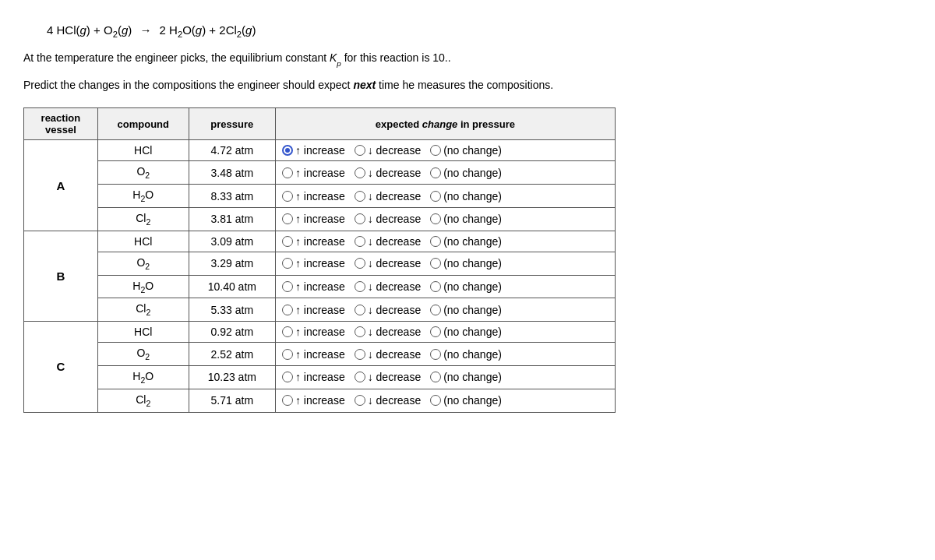 Image resolution: width=935 pixels, height=560 pixels. Describe the element at coordinates (479, 31) in the screenshot. I see `reaction-equation: 4 HCl(g) + O2(g) → 2 H2O(g) + 2Cl2(g)` at that location.